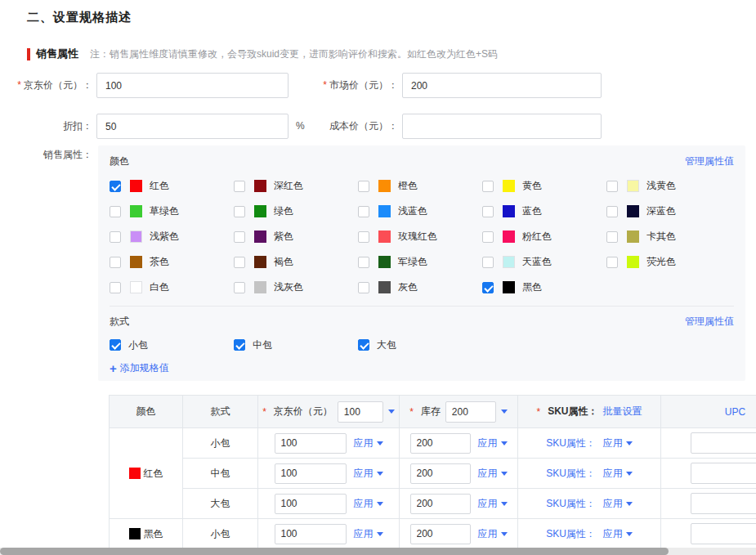  I want to click on manage-style-values-link: 管理属性值, so click(709, 322).